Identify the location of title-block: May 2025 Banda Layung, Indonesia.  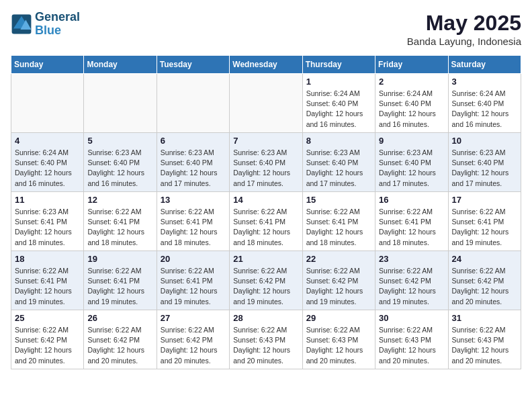
(464, 29).